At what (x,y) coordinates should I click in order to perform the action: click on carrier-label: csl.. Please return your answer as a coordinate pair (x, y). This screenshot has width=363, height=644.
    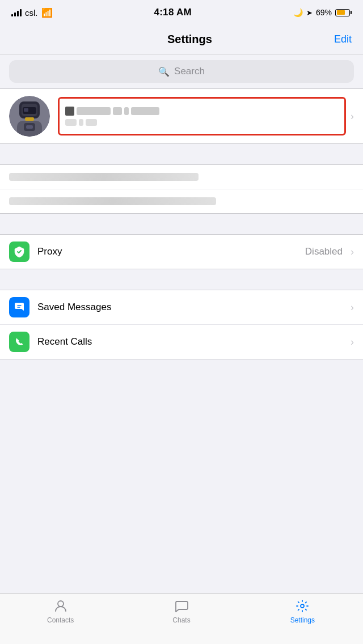
    Looking at the image, I should click on (32, 12).